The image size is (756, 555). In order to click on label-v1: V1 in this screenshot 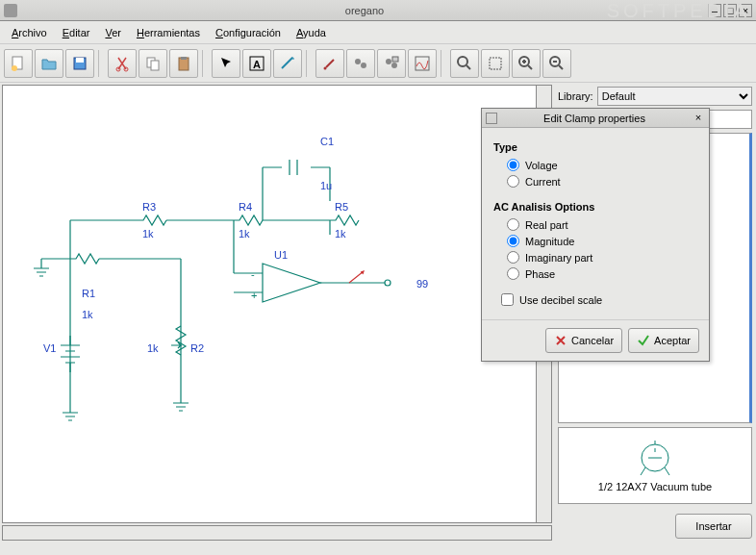, I will do `click(50, 348)`.